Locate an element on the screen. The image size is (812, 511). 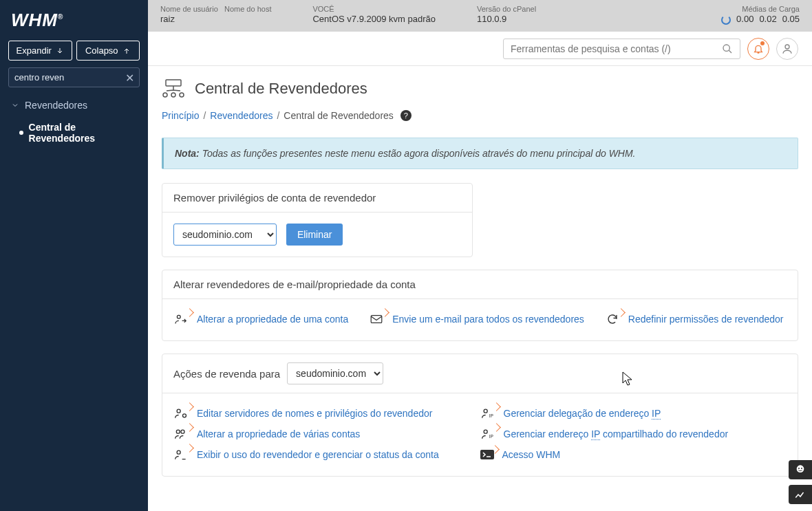
account-button is located at coordinates (787, 49).